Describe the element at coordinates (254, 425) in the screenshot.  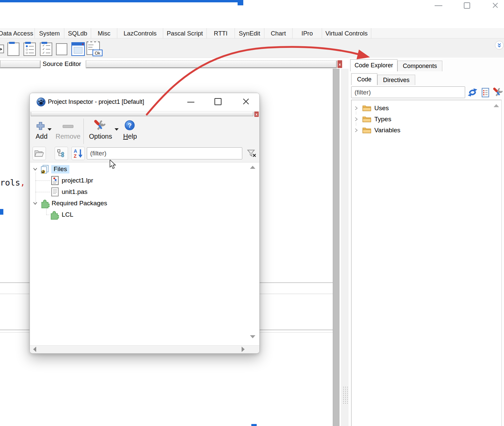
I see `selection-handle-bottom` at that location.